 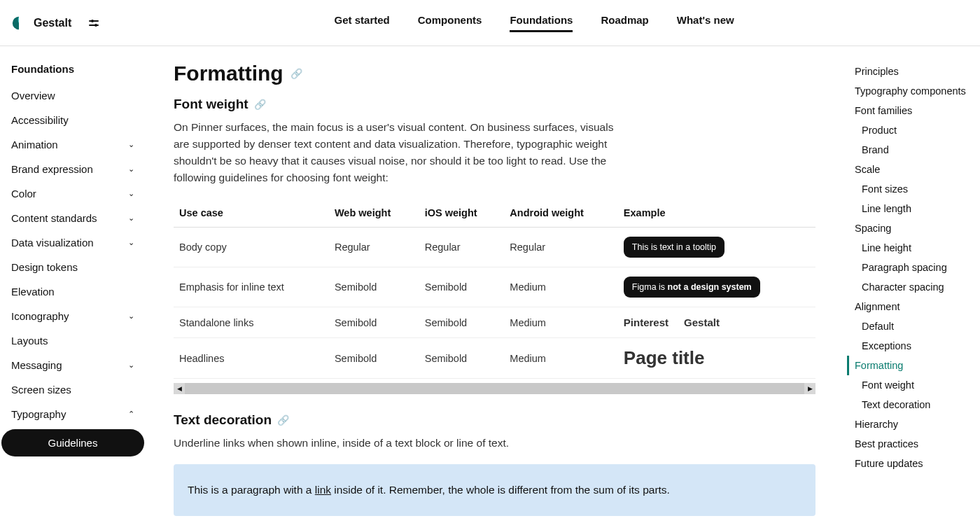 What do you see at coordinates (323, 490) in the screenshot?
I see `inline-link: link` at bounding box center [323, 490].